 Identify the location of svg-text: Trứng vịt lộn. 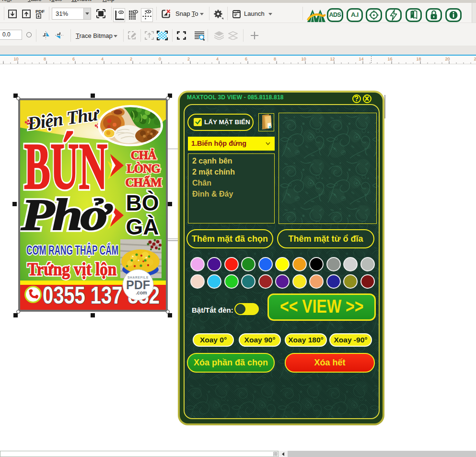
(72, 270).